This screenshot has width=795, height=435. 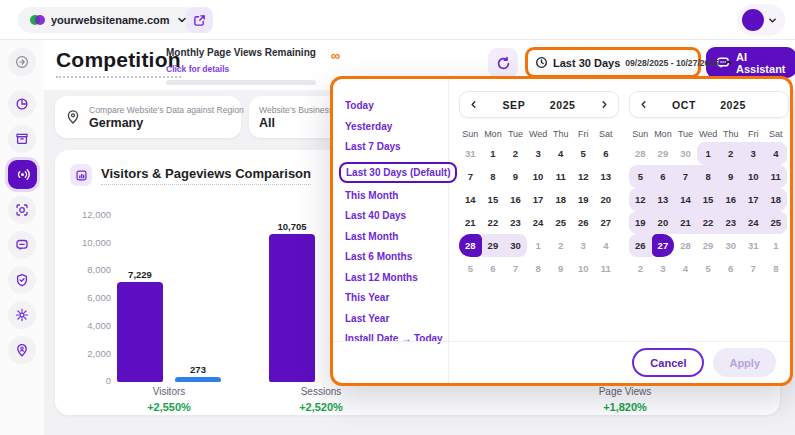 I want to click on apply-button: Apply, so click(x=744, y=362).